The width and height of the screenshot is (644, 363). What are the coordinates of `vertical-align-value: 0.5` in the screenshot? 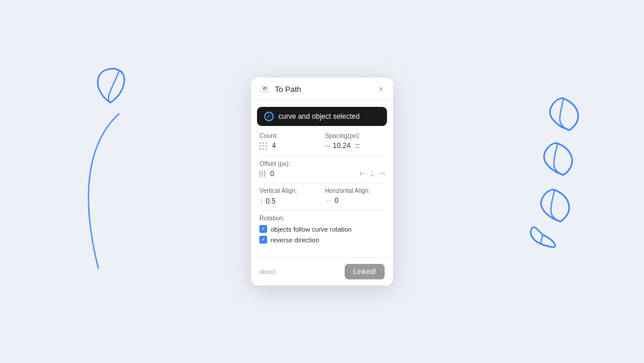 It's located at (271, 201).